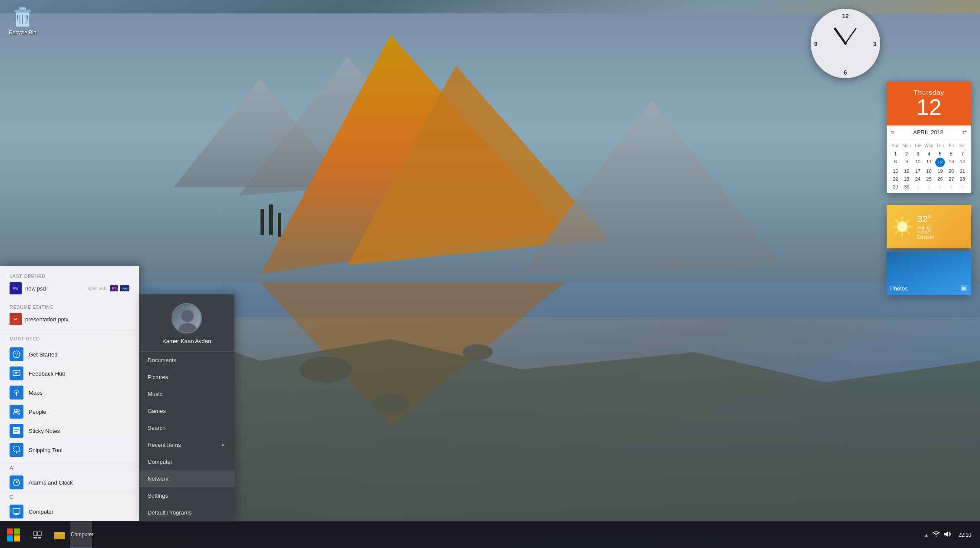  I want to click on calendar-month-nav: ≡ APRIL 2018 ⇄, so click(929, 132).